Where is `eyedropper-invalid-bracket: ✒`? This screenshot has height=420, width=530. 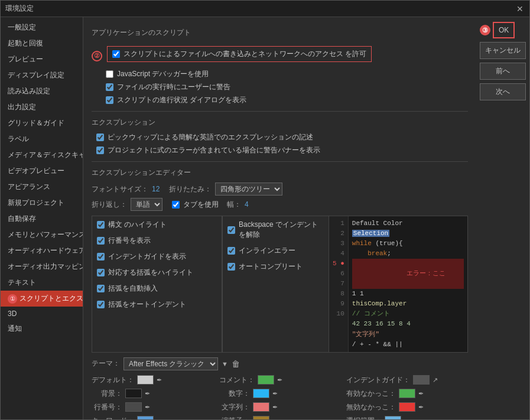 eyedropper-invalid-bracket: ✒ is located at coordinates (421, 408).